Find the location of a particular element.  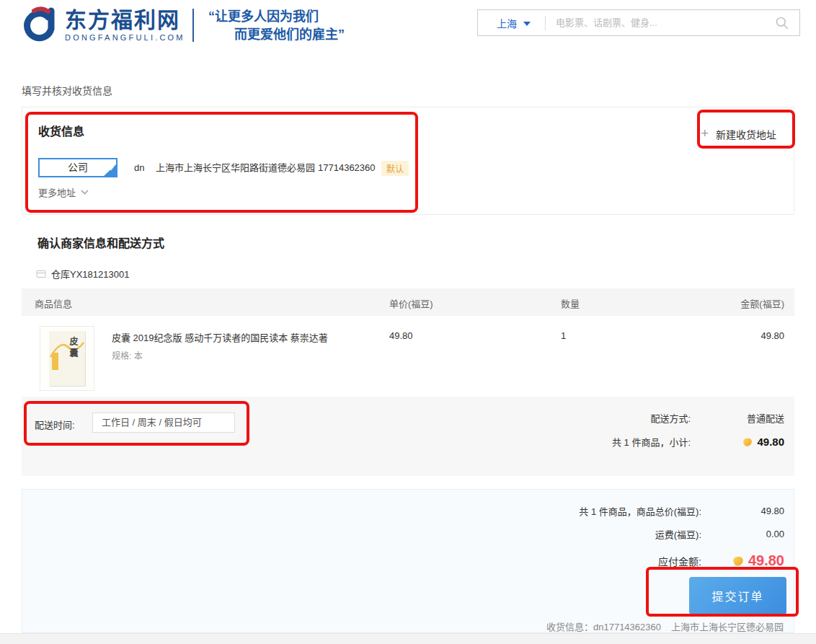

city-label: 上海 is located at coordinates (507, 23).